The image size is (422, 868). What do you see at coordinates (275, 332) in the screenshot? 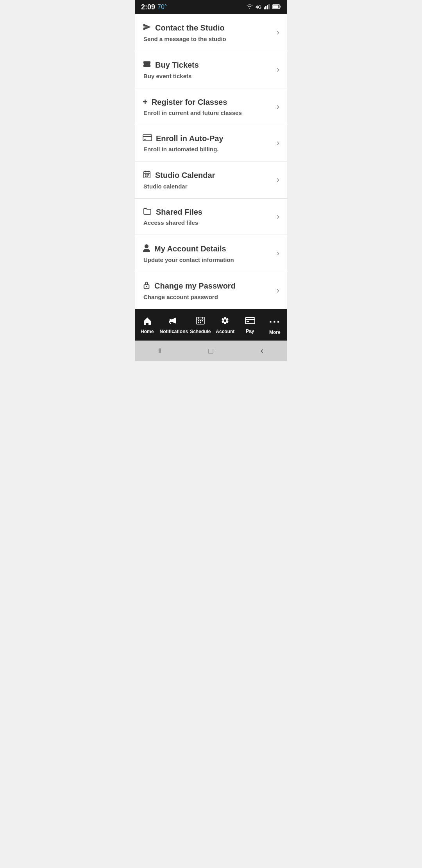
I see `nav-more-label: More` at bounding box center [275, 332].